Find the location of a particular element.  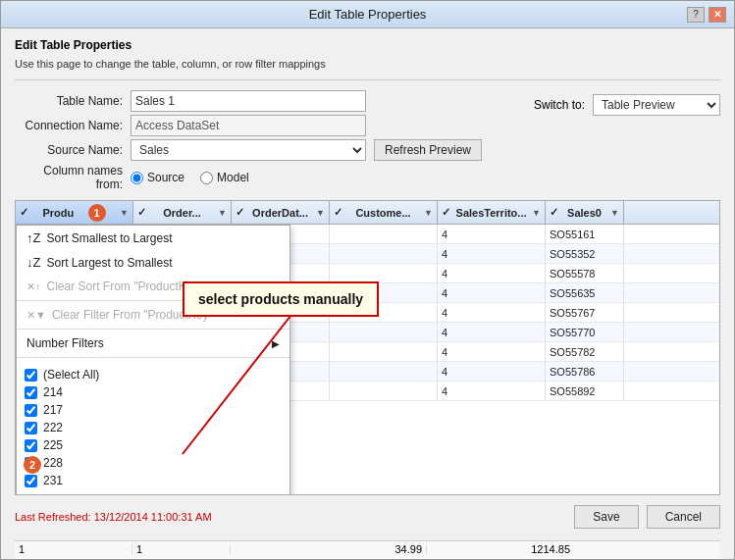

col-label-sales: Sales0 is located at coordinates (585, 213).